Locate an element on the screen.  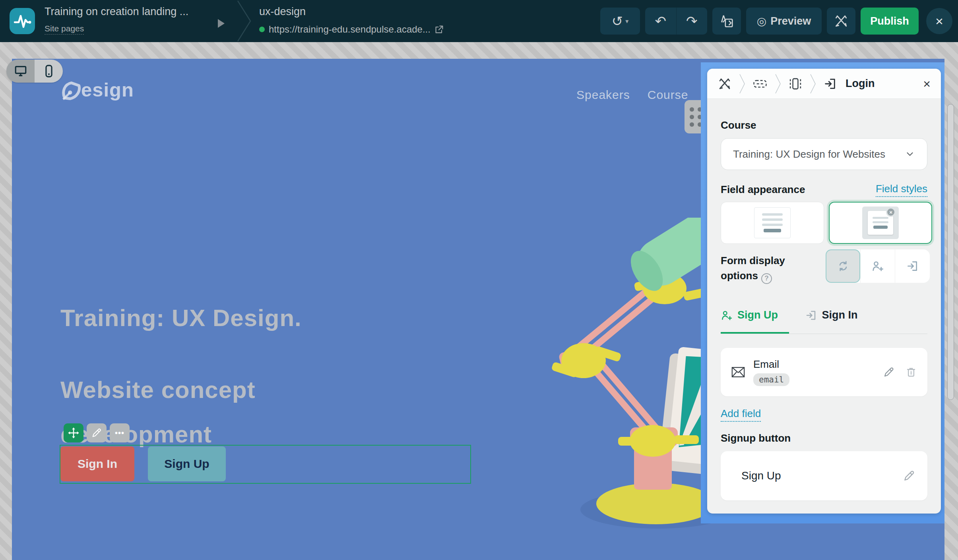
ellipsis-icon: ••• is located at coordinates (120, 433).